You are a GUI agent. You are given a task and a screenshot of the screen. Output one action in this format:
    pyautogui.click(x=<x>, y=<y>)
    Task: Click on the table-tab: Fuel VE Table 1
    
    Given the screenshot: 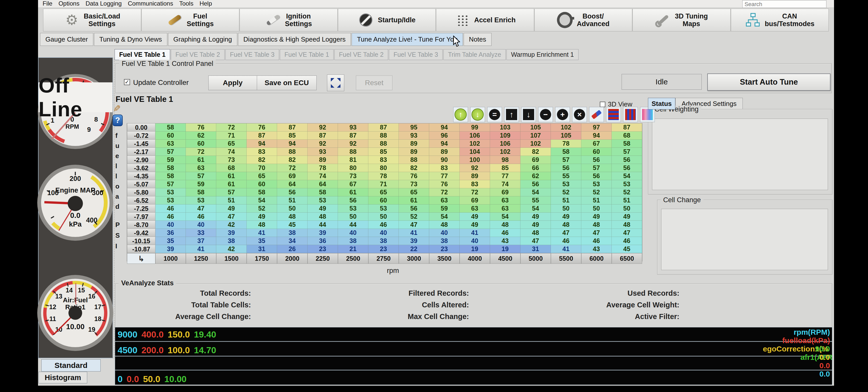 What is the action you would take?
    pyautogui.click(x=307, y=55)
    